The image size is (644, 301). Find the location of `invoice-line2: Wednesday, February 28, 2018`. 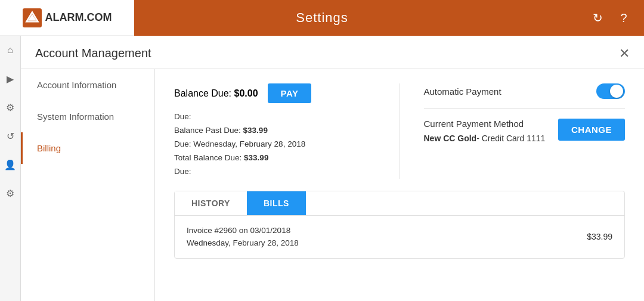

invoice-line2: Wednesday, February 28, 2018 is located at coordinates (243, 243).